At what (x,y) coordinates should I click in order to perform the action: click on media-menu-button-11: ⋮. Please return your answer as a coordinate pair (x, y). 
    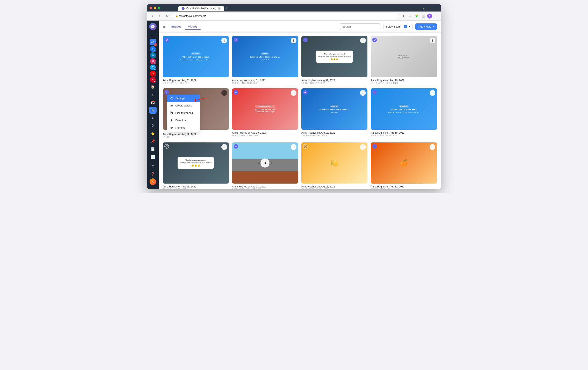
    Looking at the image, I should click on (363, 147).